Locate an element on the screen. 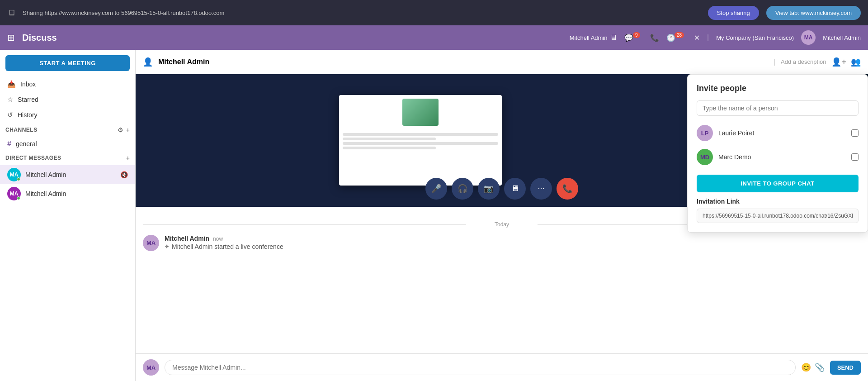 The width and height of the screenshot is (868, 381). invite-panel-title: Invite people is located at coordinates (778, 89).